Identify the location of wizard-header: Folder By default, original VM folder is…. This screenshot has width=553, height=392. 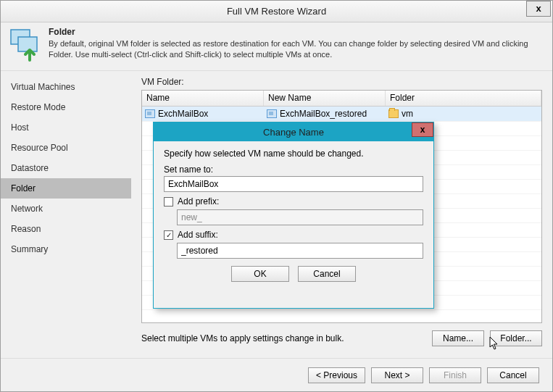
(277, 46).